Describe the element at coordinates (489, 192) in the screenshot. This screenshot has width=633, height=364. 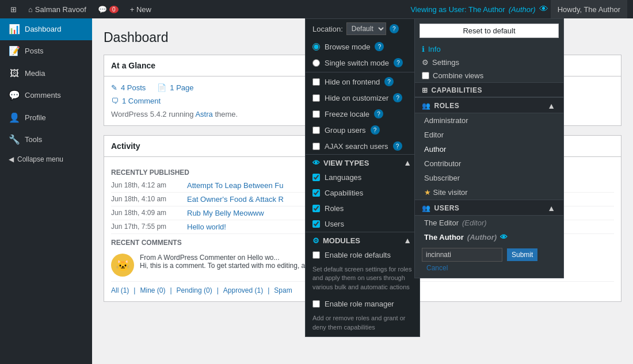
I see `role-site-visitor: ★ Site visitor` at that location.